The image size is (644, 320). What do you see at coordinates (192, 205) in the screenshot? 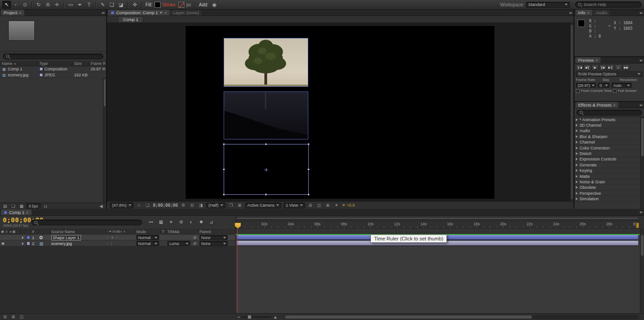
I see `show-snapshot-icon: ⊡` at bounding box center [192, 205].